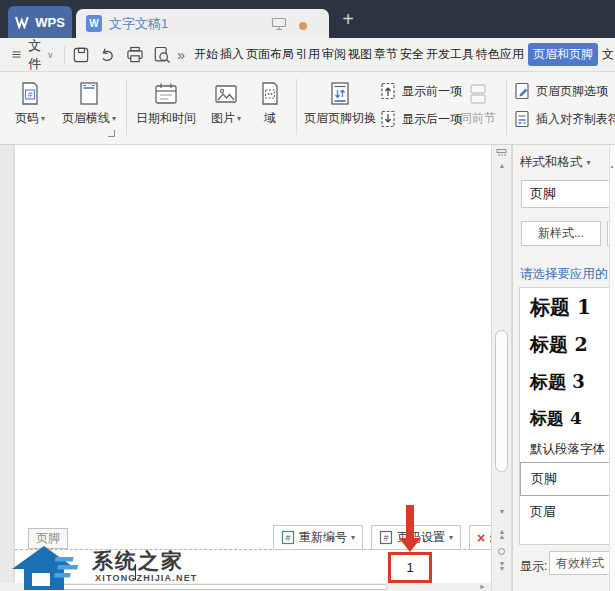  Describe the element at coordinates (340, 94) in the screenshot. I see `header-footer-switch-icon` at that location.